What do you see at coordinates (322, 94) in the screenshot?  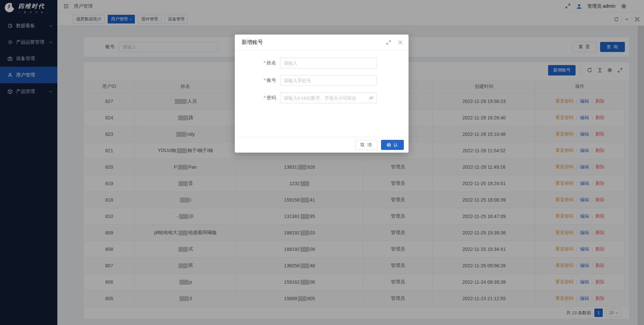 I see `modal-form: *姓名*账号*密码` at bounding box center [322, 94].